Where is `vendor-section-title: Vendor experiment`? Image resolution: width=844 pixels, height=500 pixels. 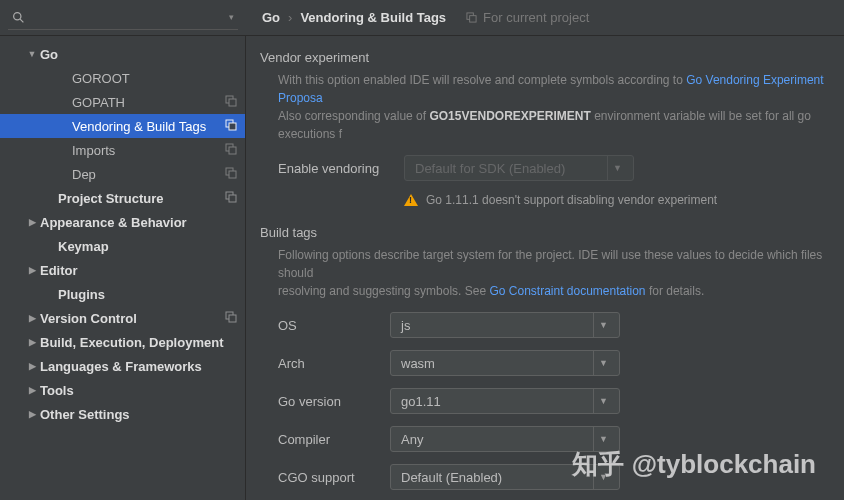
vendor-section-title: Vendor experiment is located at coordinates (552, 58).